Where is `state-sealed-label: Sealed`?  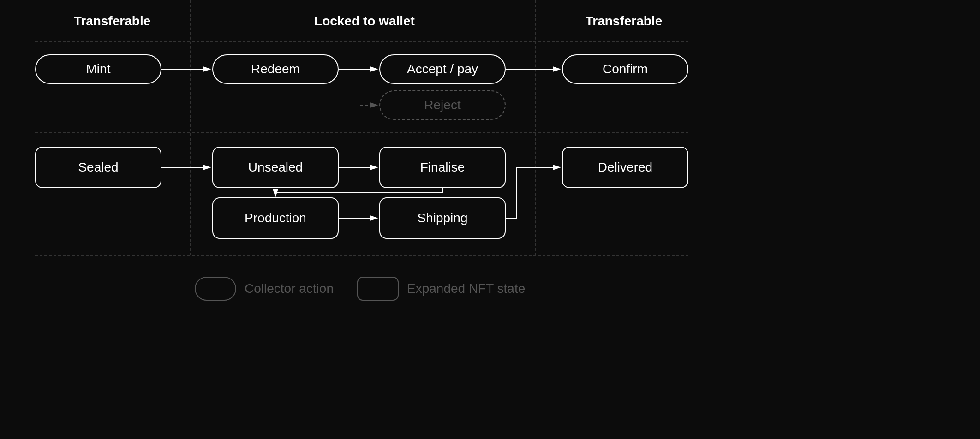
state-sealed-label: Sealed is located at coordinates (98, 167).